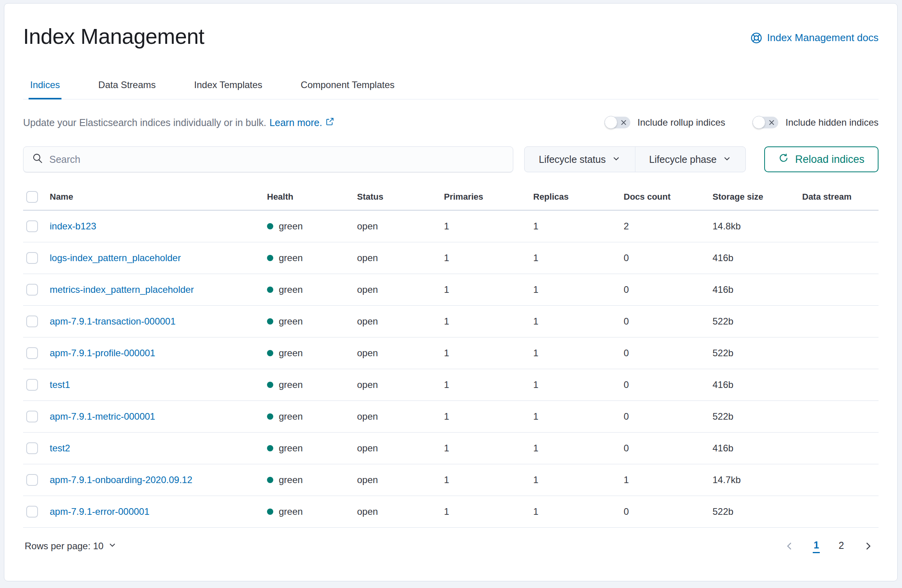 This screenshot has width=902, height=588. What do you see at coordinates (816, 547) in the screenshot?
I see `page-button-1: 1` at bounding box center [816, 547].